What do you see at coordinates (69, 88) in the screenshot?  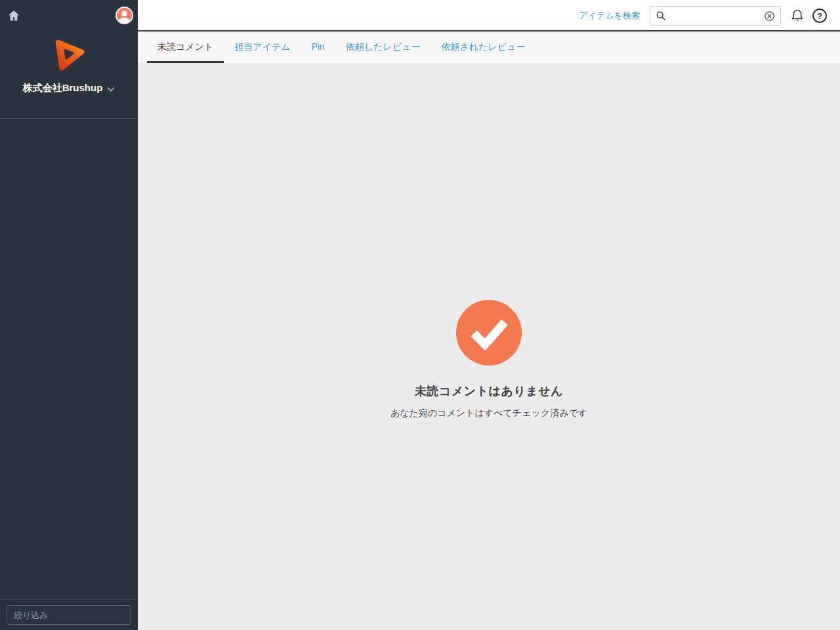 I see `workspace-selector: 株式会社Brushup` at bounding box center [69, 88].